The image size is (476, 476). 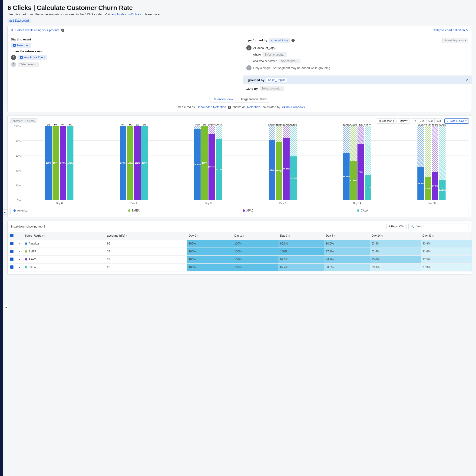 I want to click on legend-item: CALA, so click(x=411, y=211).